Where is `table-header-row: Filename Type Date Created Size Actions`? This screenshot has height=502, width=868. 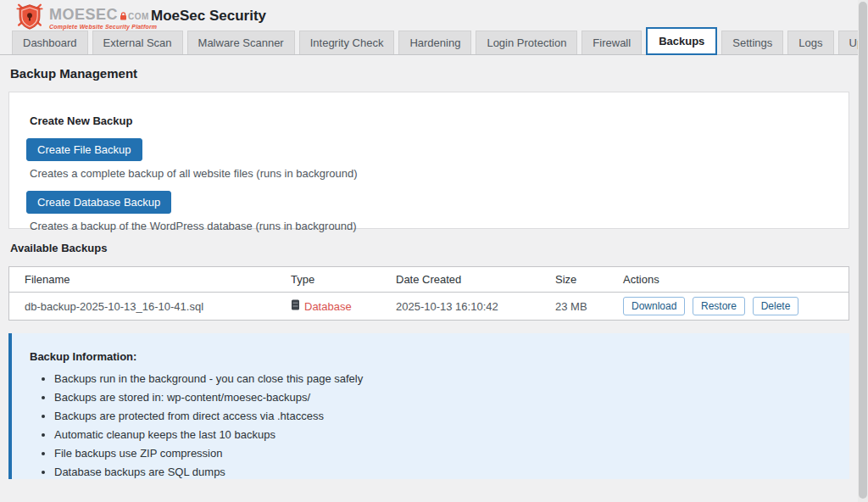
table-header-row: Filename Type Date Created Size Actions is located at coordinates (429, 280).